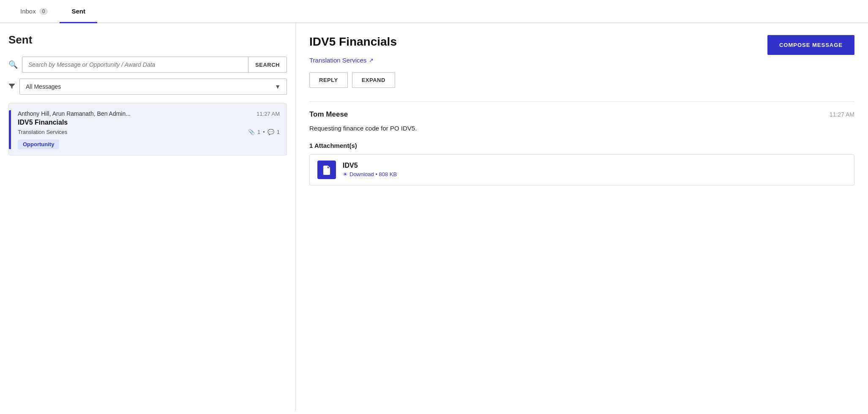 This screenshot has height=414, width=868. What do you see at coordinates (153, 87) in the screenshot?
I see `filter-select-wrap: All Messages Unread Read ▼` at bounding box center [153, 87].